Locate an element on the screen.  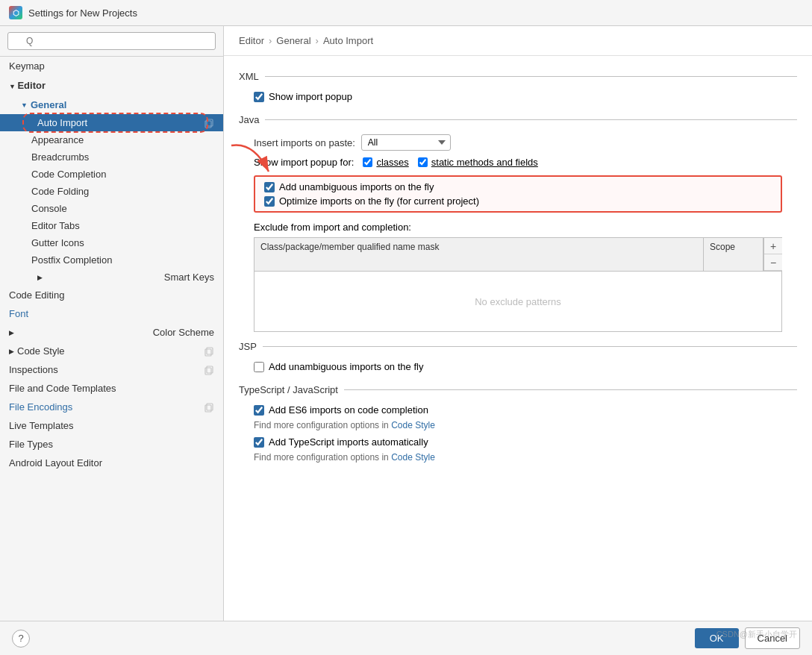
sidebar-item-file-encodings: File Encodings is located at coordinates (112, 407).